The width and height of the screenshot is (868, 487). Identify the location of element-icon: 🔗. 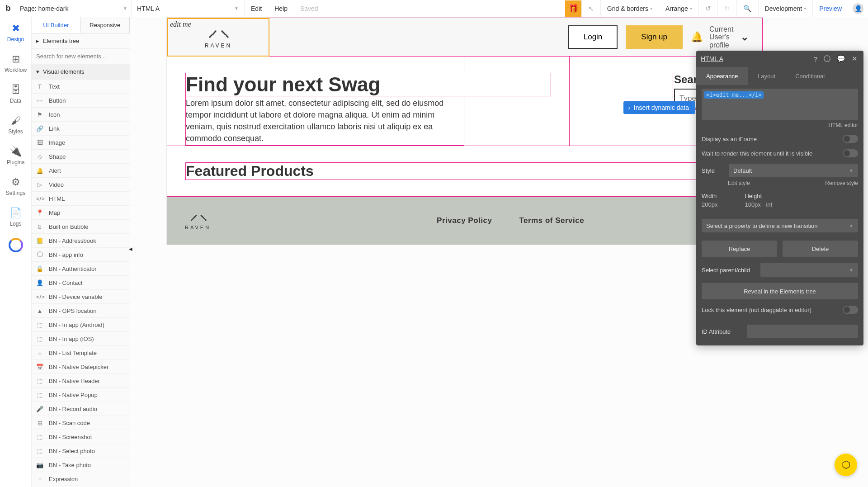
(40, 128).